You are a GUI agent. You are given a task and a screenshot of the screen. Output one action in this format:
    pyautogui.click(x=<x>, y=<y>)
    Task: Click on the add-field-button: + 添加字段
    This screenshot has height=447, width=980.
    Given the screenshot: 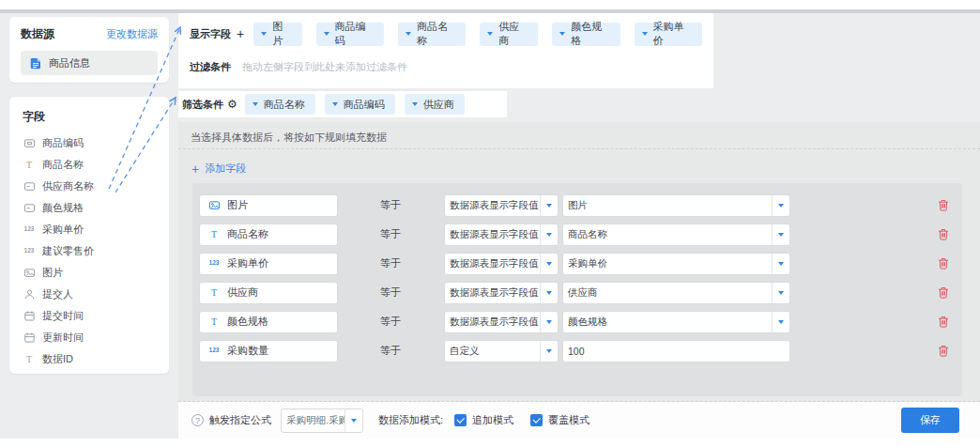 What is the action you would take?
    pyautogui.click(x=219, y=169)
    